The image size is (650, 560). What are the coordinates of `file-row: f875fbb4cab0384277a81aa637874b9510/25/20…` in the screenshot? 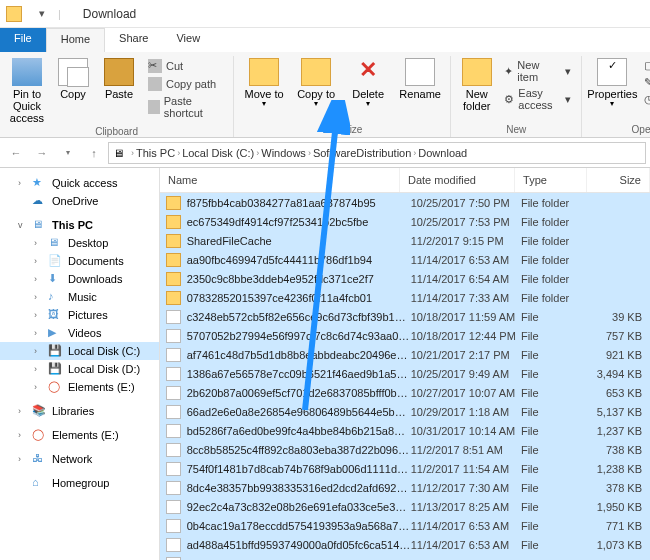 It's located at (405, 202).